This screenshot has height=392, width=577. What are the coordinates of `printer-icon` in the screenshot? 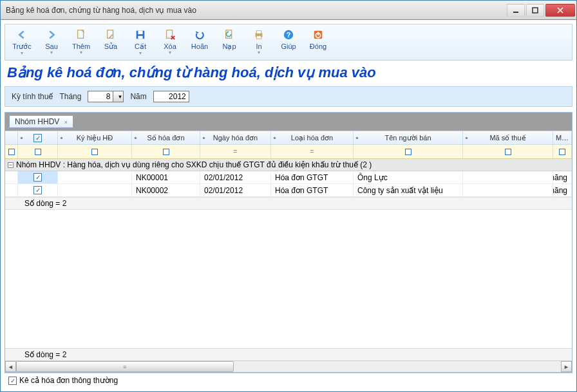 It's located at (259, 35).